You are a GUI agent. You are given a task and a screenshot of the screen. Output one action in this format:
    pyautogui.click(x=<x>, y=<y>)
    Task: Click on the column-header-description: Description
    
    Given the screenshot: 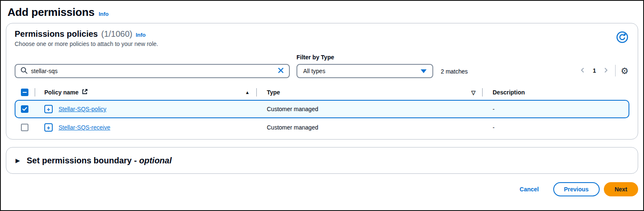 What is the action you would take?
    pyautogui.click(x=556, y=92)
    